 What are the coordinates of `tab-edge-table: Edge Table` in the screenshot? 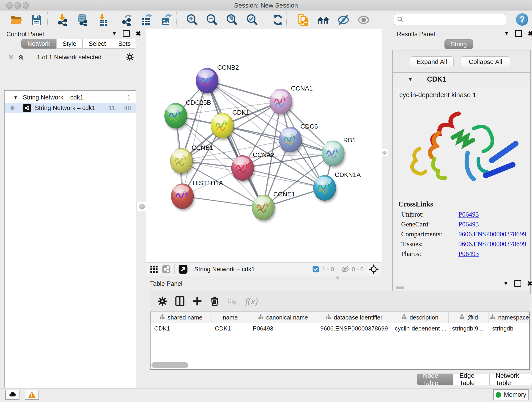 It's located at (471, 379).